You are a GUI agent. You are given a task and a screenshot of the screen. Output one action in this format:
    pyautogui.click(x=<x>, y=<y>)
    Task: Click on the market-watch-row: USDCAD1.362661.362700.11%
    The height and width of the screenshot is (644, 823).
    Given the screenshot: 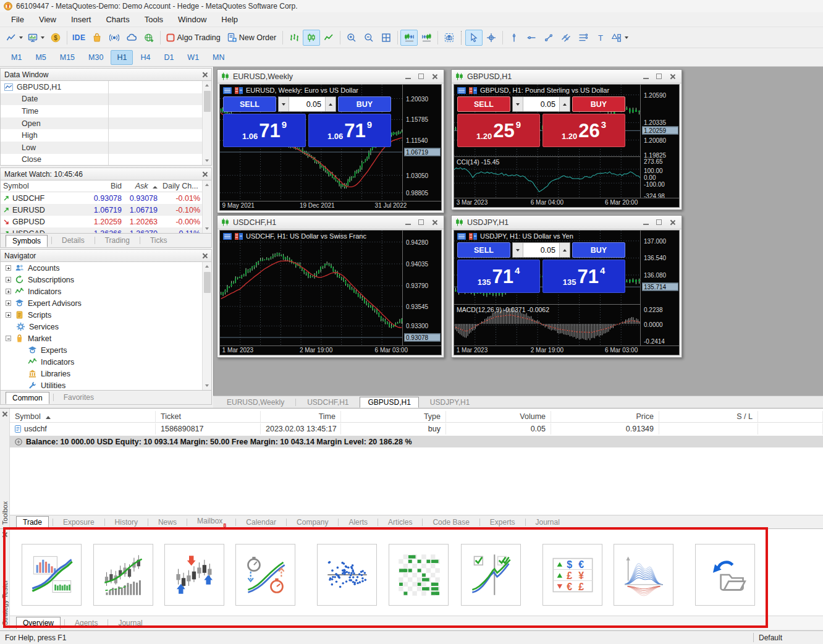 What is the action you would take?
    pyautogui.click(x=101, y=230)
    